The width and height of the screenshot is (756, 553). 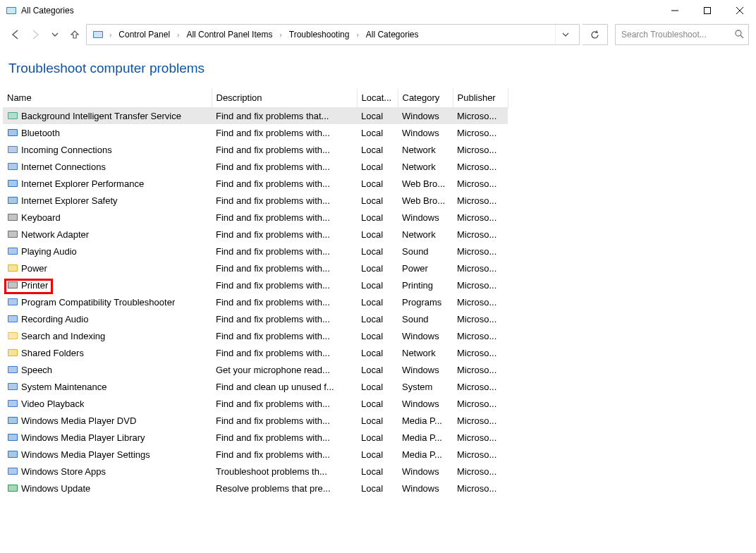 I want to click on table-row: Shared FoldersFind and fix problems with…, so click(x=255, y=353).